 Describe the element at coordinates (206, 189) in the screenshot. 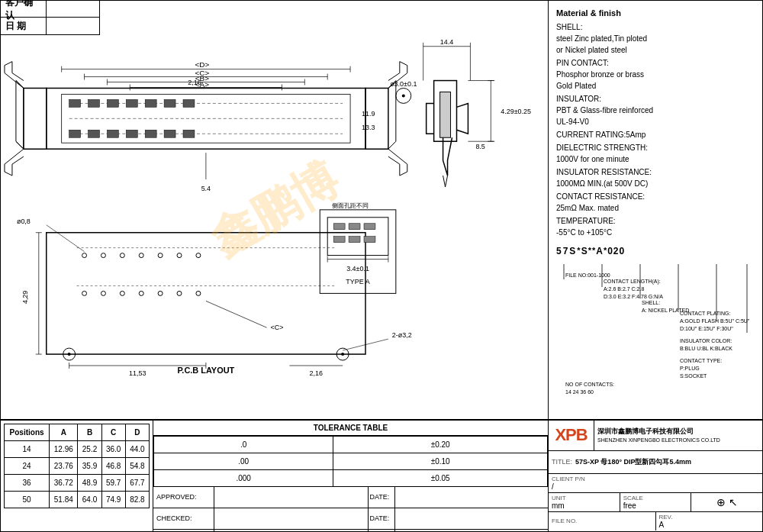

I see `svg-text: 5.4` at that location.